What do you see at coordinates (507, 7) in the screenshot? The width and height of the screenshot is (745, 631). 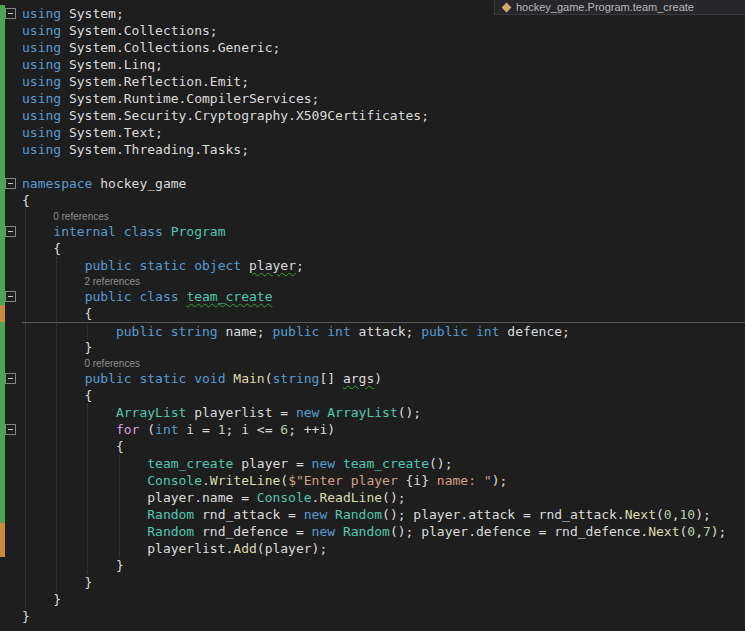 I see `class-icon` at bounding box center [507, 7].